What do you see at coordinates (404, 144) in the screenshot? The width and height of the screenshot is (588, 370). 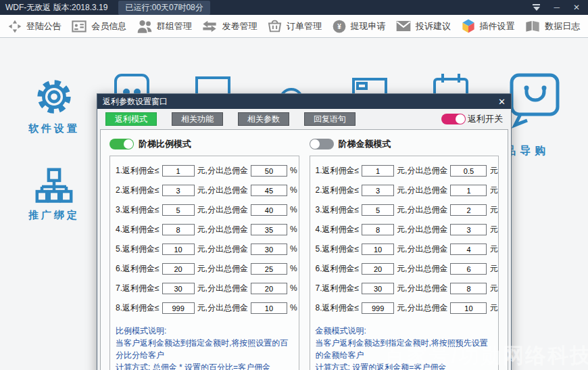 I see `amount-mode-header: 阶梯金额模式` at bounding box center [404, 144].